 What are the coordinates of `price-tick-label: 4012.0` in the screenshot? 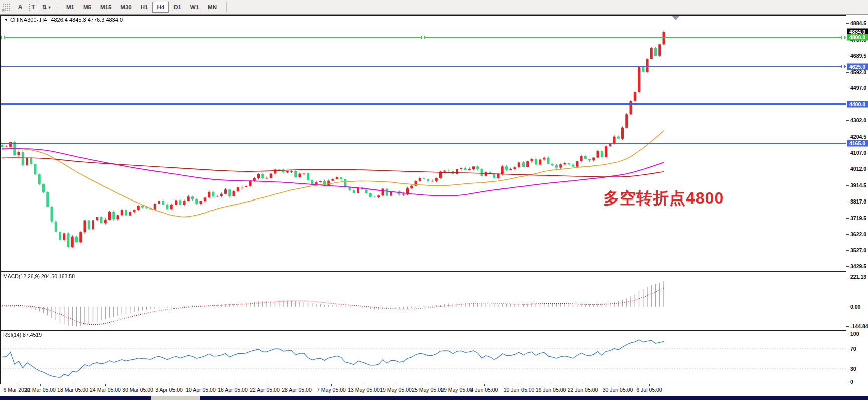 It's located at (858, 169).